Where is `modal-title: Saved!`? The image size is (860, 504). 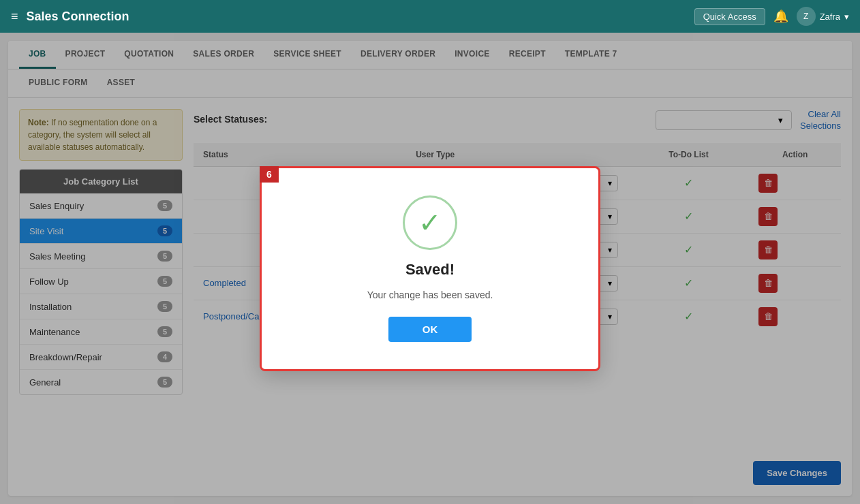
modal-title: Saved! is located at coordinates (430, 270).